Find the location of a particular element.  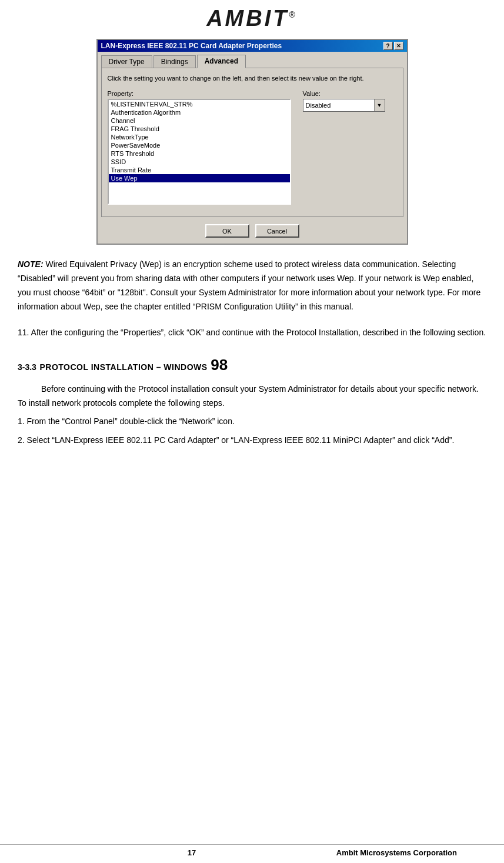

step11-text: 11. After the configuring the “Propertie… is located at coordinates (252, 332).